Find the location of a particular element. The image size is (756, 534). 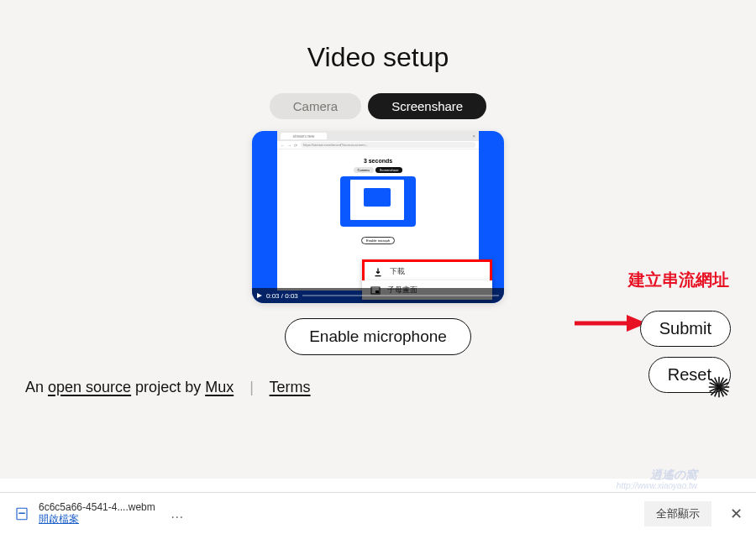

inner-preview is located at coordinates (378, 202).